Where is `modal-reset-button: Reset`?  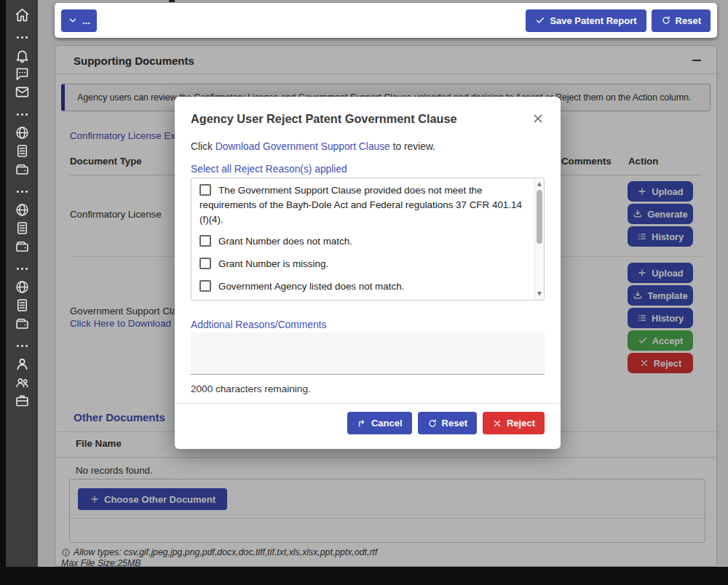 modal-reset-button: Reset is located at coordinates (447, 423).